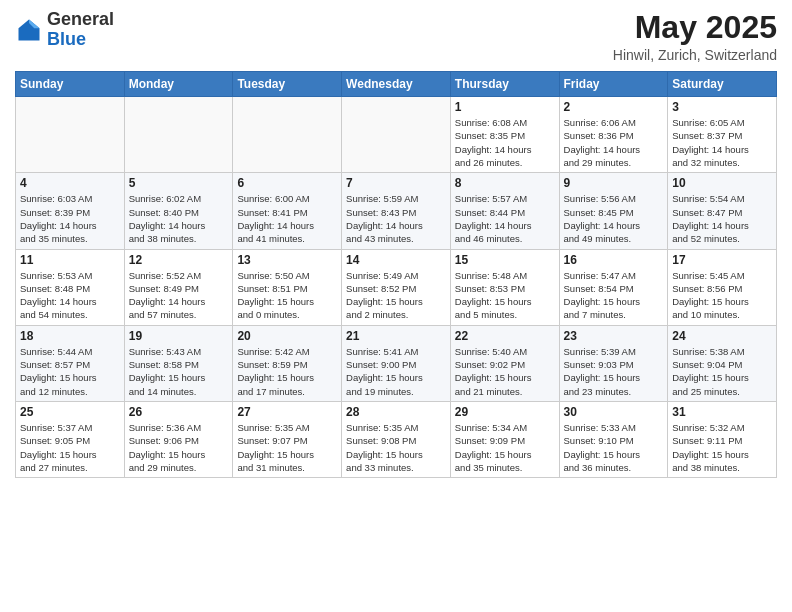 The image size is (792, 612). Describe the element at coordinates (287, 260) in the screenshot. I see `day-number: 13` at that location.